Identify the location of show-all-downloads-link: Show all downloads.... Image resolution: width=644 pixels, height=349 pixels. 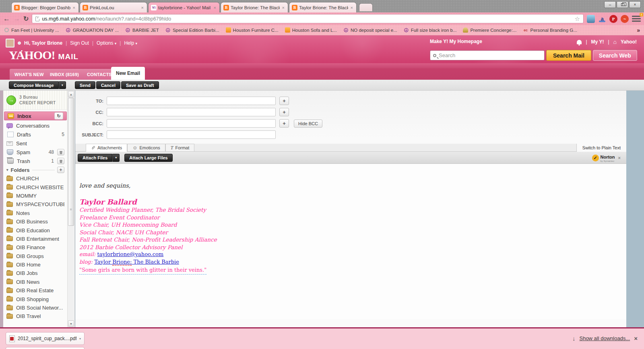
(605, 338).